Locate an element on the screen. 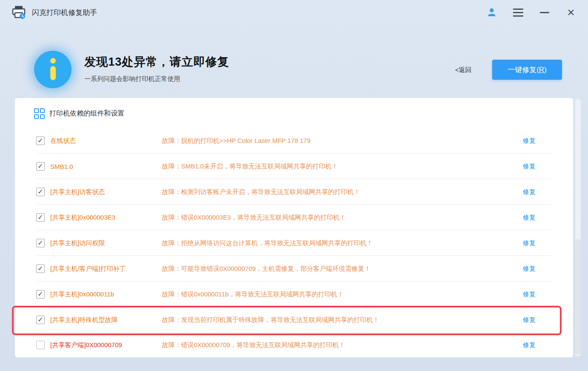  issue-row: ✓ [共享主机]访问权限 故障：拒绝从网络访问这台计算机，将导致无法互联局域网共… is located at coordinates (294, 243).